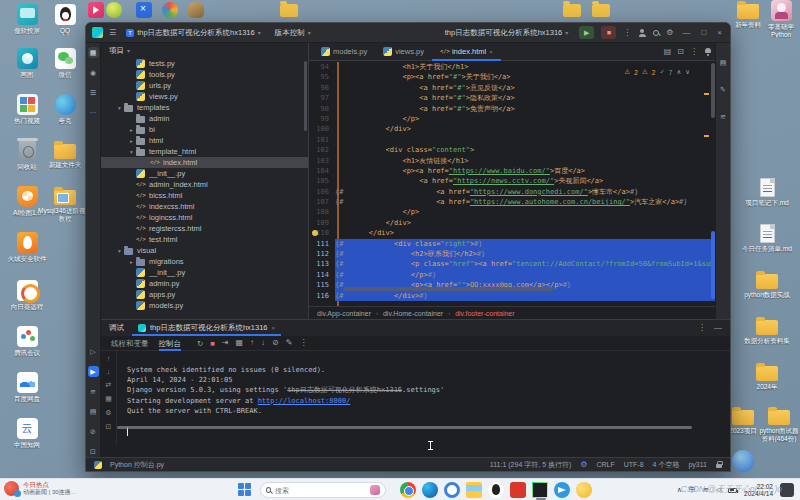 The width and height of the screenshot is (800, 500). Describe the element at coordinates (484, 314) in the screenshot. I see `breadcrumb-item-error: div.footer-container` at that location.